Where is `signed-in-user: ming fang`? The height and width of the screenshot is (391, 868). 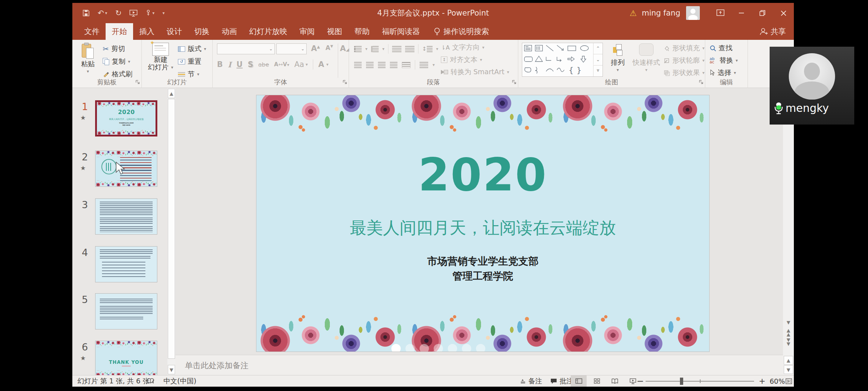 signed-in-user: ming fang is located at coordinates (661, 13).